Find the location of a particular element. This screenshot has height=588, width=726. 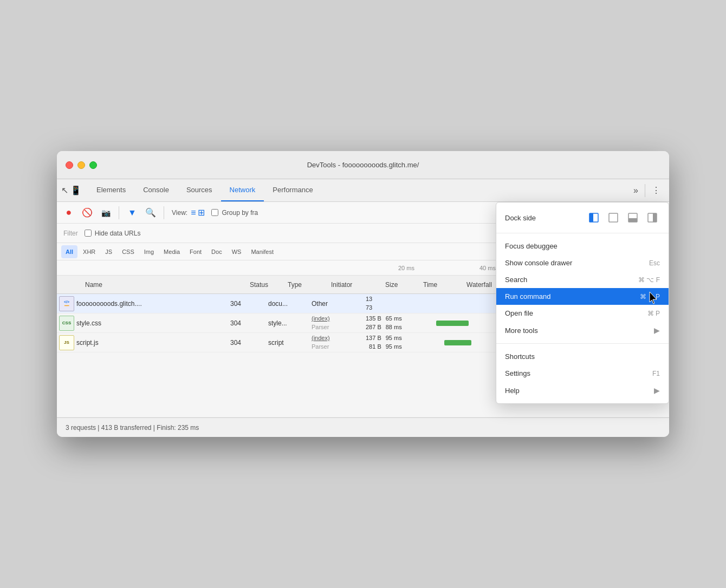

row-time: 95 ms 95 ms is located at coordinates (396, 342).